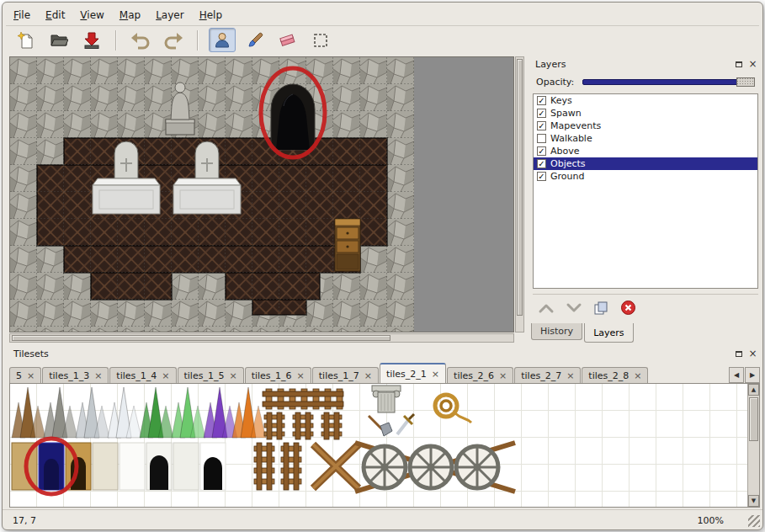 Image resolution: width=765 pixels, height=532 pixels. Describe the element at coordinates (321, 40) in the screenshot. I see `select-tool-button` at that location.